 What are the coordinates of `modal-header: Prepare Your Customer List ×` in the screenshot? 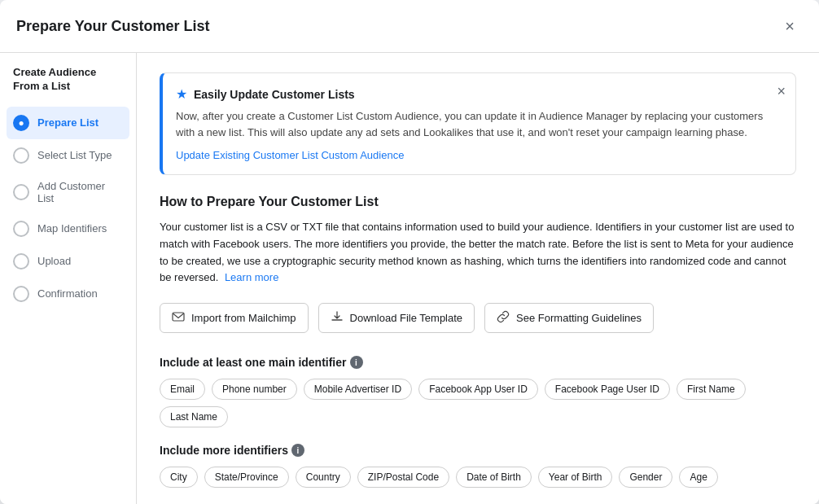 It's located at (410, 26).